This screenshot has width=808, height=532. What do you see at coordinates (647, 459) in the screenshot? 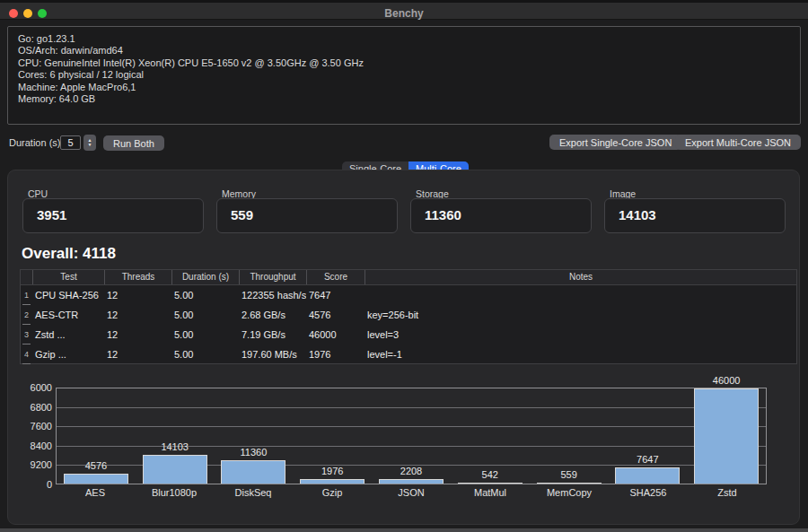
I see `bar-value-label: 7647` at bounding box center [647, 459].